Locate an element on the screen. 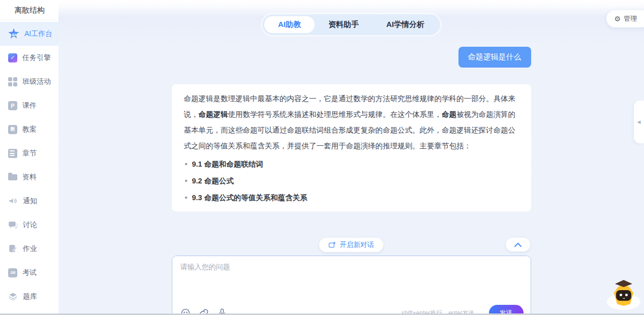  exam-icon: 100 is located at coordinates (13, 273).